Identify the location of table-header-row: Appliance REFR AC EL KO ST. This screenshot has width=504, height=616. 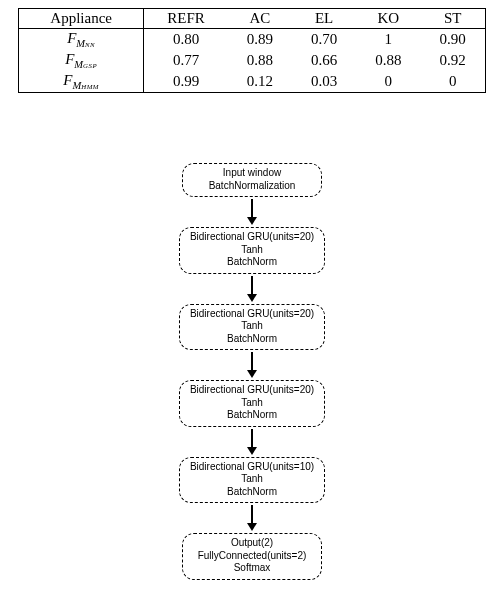
(252, 19).